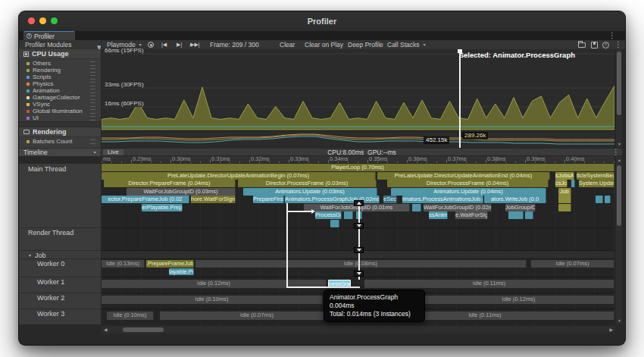  Describe the element at coordinates (365, 45) in the screenshot. I see `deep-profile-button: Deep Profile` at that location.